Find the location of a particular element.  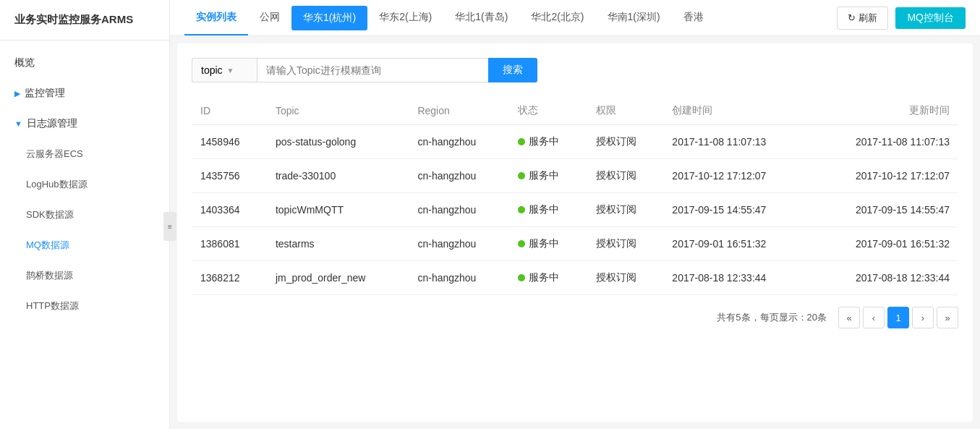

pagination: 共有5条，每页显示：20条 « ‹ 1 › » is located at coordinates (575, 313).